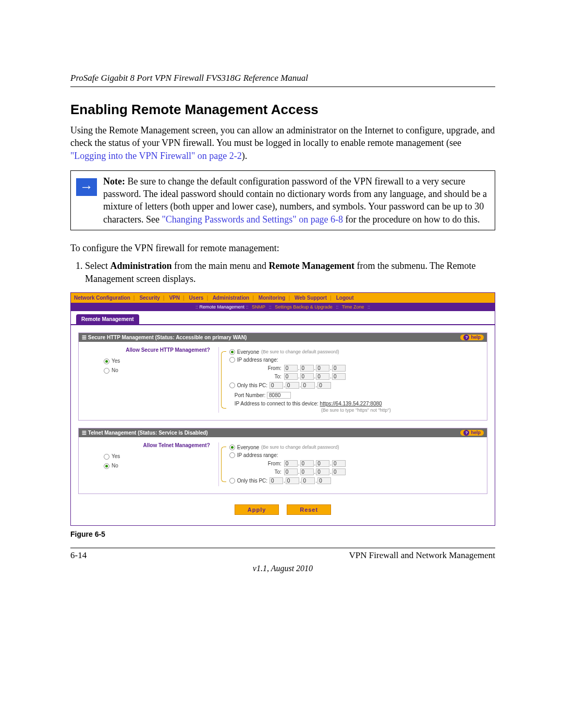 This screenshot has width=563, height=728. I want to click on subnav-remote-mgmt: Remote Management, so click(222, 307).